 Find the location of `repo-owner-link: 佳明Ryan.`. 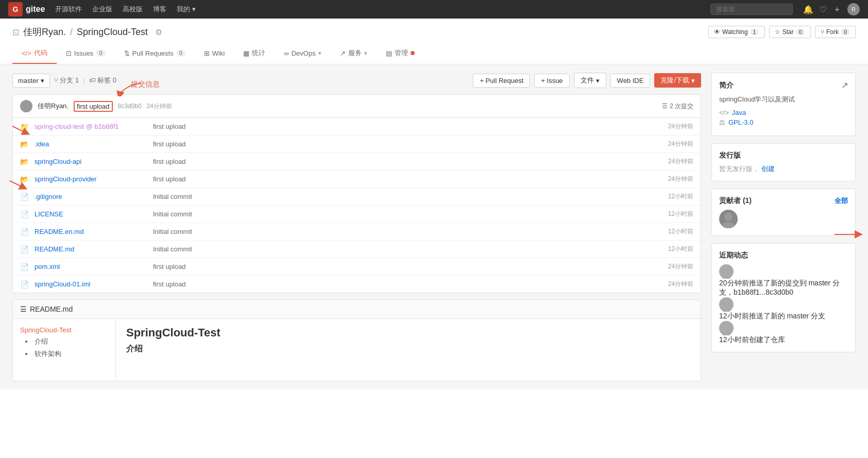

repo-owner-link: 佳明Ryan. is located at coordinates (44, 32).